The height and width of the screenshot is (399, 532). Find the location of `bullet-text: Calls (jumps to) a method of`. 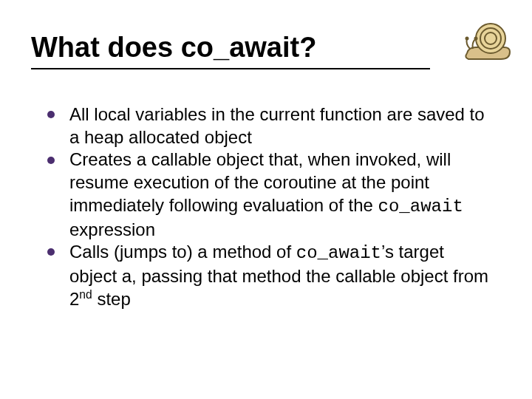

bullet-text: Calls (jumps to) a method of is located at coordinates (183, 251).